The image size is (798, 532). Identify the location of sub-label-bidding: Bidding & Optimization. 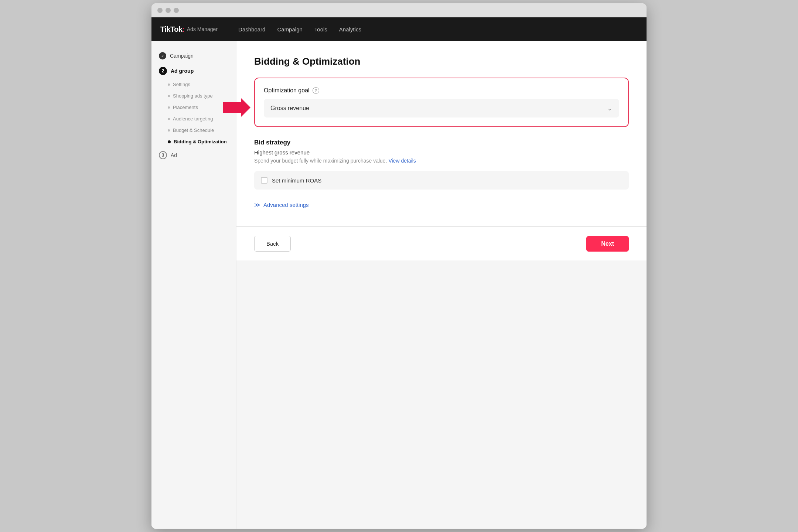
(200, 142).